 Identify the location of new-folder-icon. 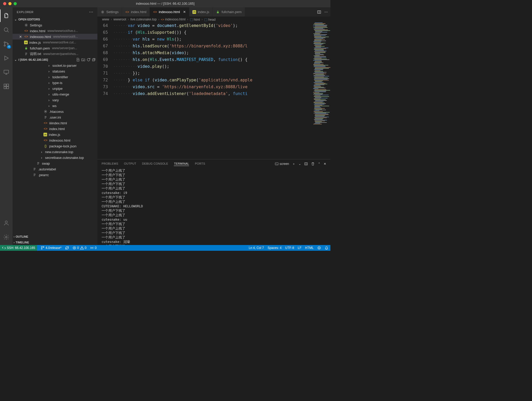
(83, 60).